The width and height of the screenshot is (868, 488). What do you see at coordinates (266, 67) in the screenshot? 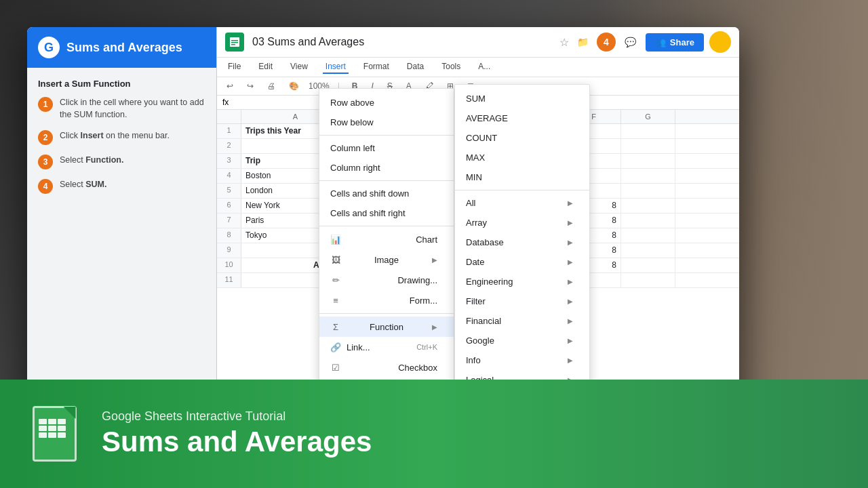
I see `menu-edit: Edit` at bounding box center [266, 67].